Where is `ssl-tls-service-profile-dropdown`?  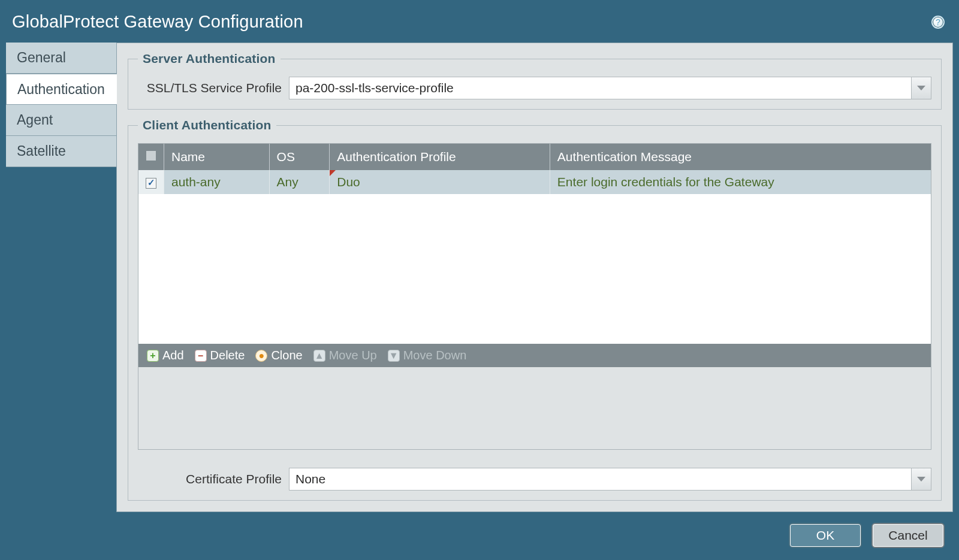 ssl-tls-service-profile-dropdown is located at coordinates (921, 88).